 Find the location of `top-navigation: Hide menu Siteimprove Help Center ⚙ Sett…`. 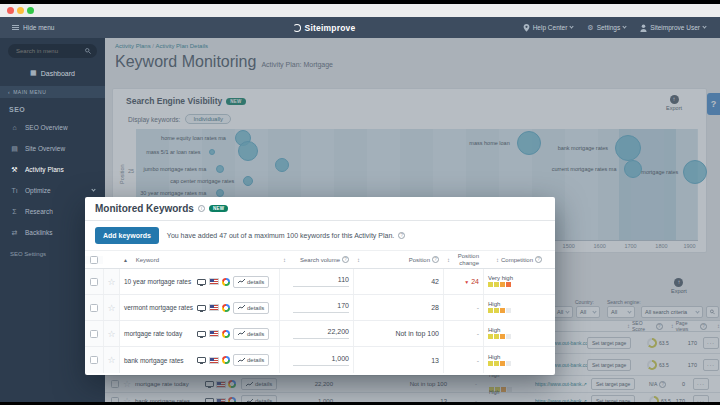

top-navigation: Hide menu Siteimprove Help Center ⚙ Sett… is located at coordinates (360, 28).